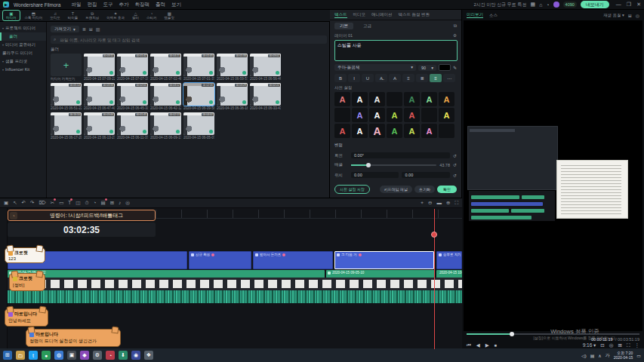 The image size is (644, 362). I want to click on twitter-icon: t, so click(33, 355).